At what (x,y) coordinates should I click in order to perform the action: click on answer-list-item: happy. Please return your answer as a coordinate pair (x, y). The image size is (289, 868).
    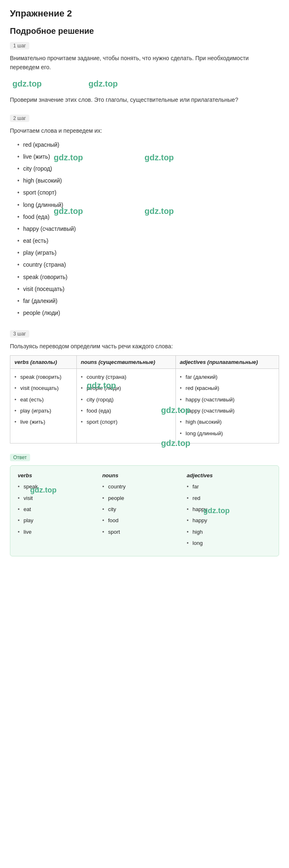
    Looking at the image, I should click on (229, 520).